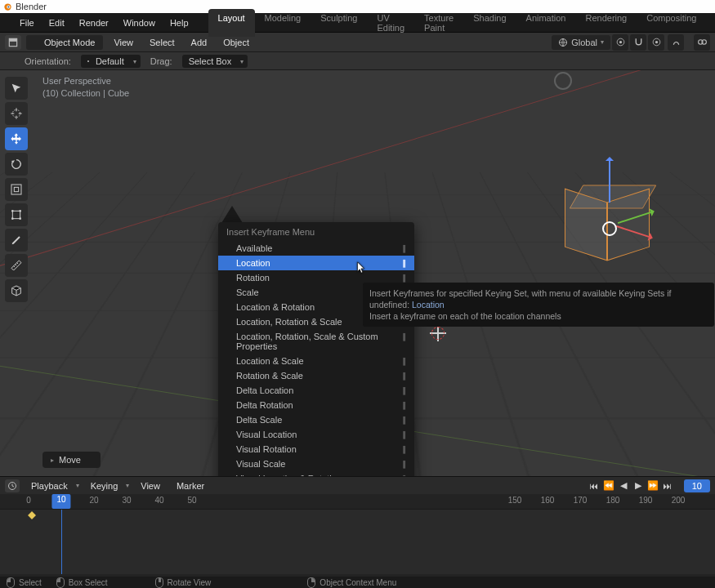 The width and height of the screenshot is (715, 588). I want to click on jump-last-icon: ⏭, so click(668, 486).